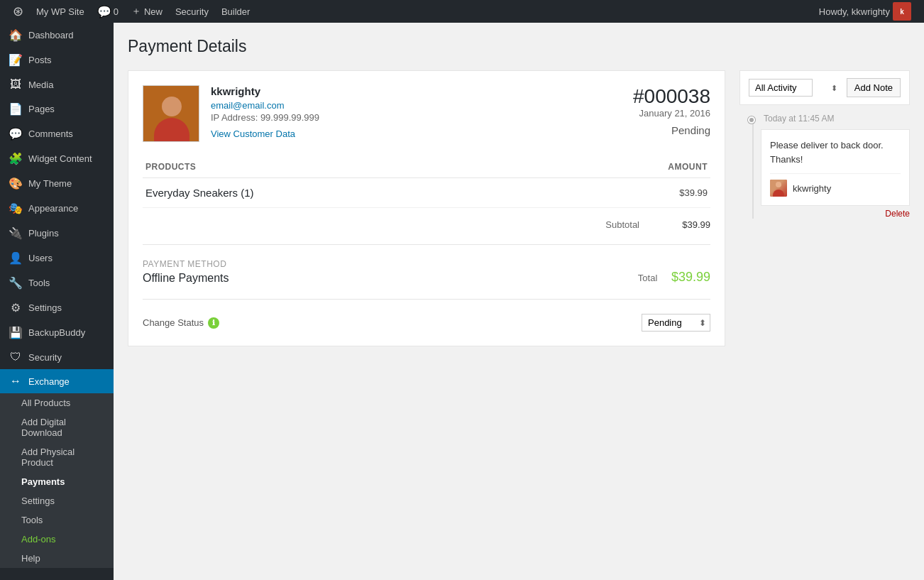 This screenshot has height=580, width=924. I want to click on sidebar-item-label: Tools, so click(39, 283).